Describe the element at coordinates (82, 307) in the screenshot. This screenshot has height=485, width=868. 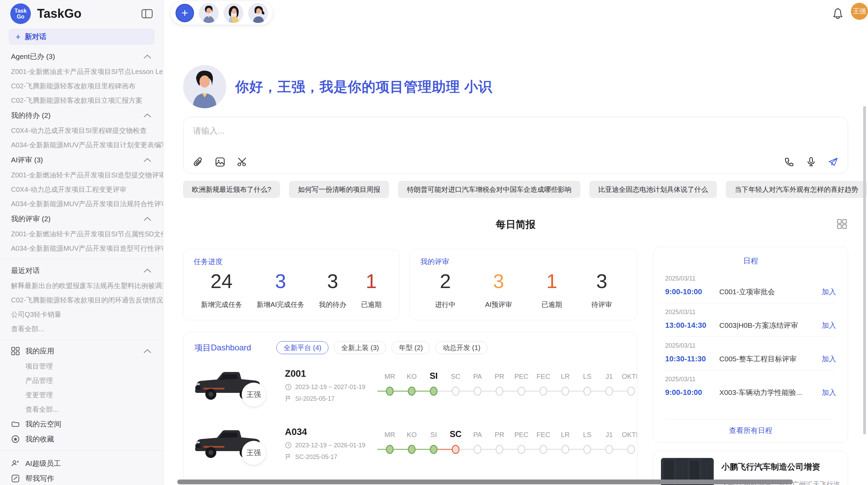
I see `recent-chats-list: 解释最新出台的欧盟报废车法规再生塑料比例被调至15%...C02-飞腾新能源轻客…` at that location.